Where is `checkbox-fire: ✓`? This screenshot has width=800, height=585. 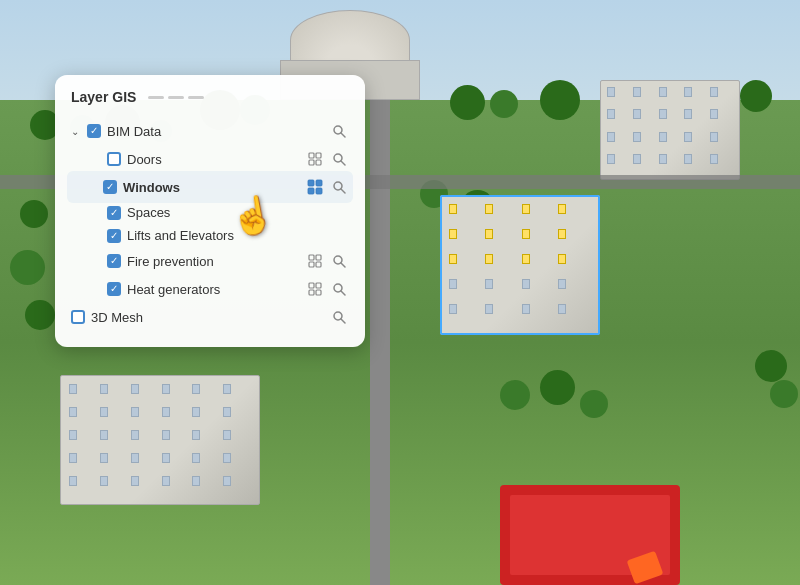 checkbox-fire: ✓ is located at coordinates (114, 261).